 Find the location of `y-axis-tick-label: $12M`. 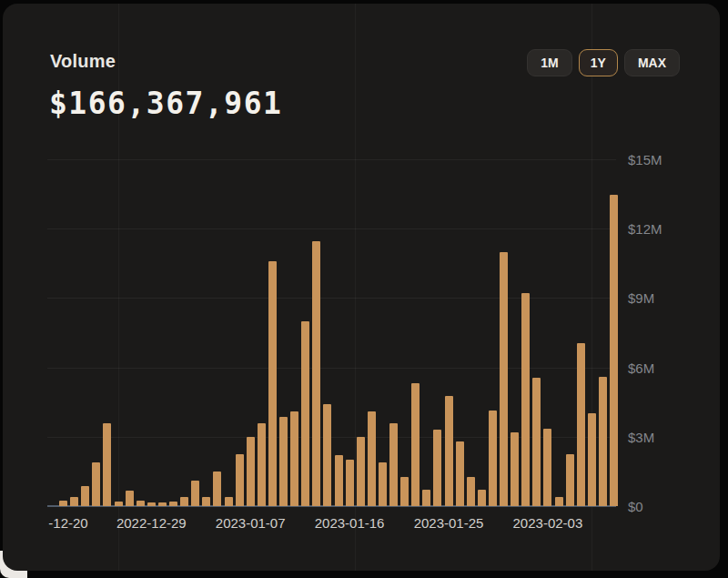

y-axis-tick-label: $12M is located at coordinates (660, 229).